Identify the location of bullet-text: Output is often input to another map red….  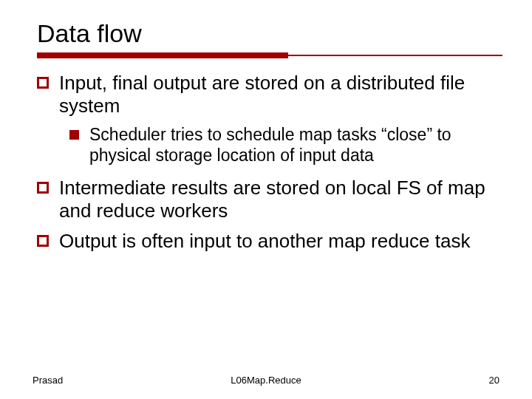
(281, 241).